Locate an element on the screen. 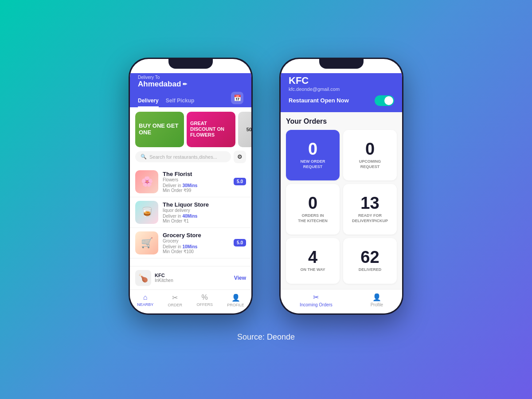  nav-offers: % OFFERS is located at coordinates (205, 301).